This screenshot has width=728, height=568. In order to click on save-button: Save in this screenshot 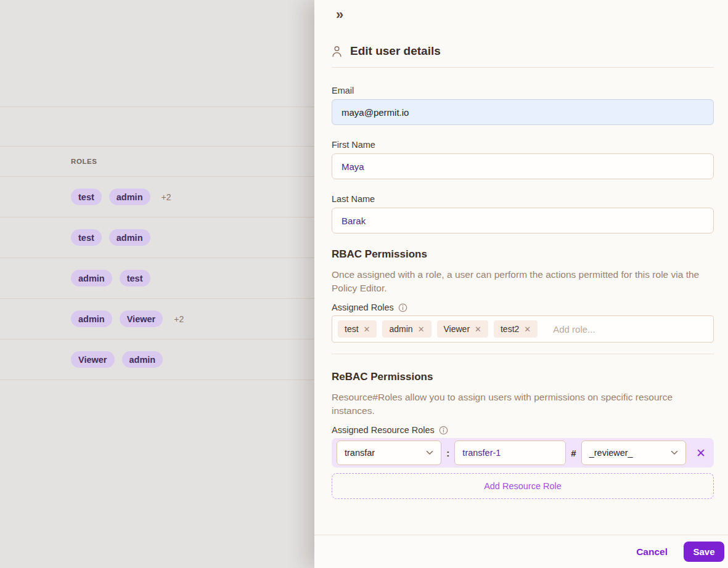, I will do `click(704, 552)`.